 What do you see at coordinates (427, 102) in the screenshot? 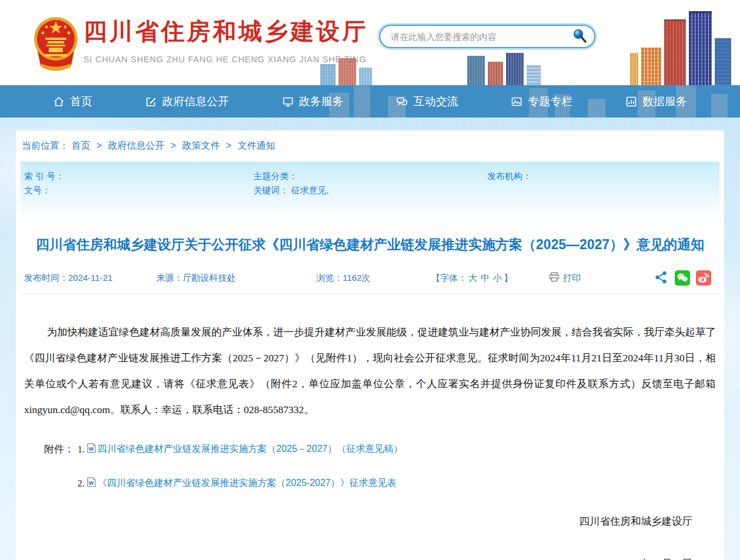
I see `nav-item-interaction: 互动交流` at bounding box center [427, 102].